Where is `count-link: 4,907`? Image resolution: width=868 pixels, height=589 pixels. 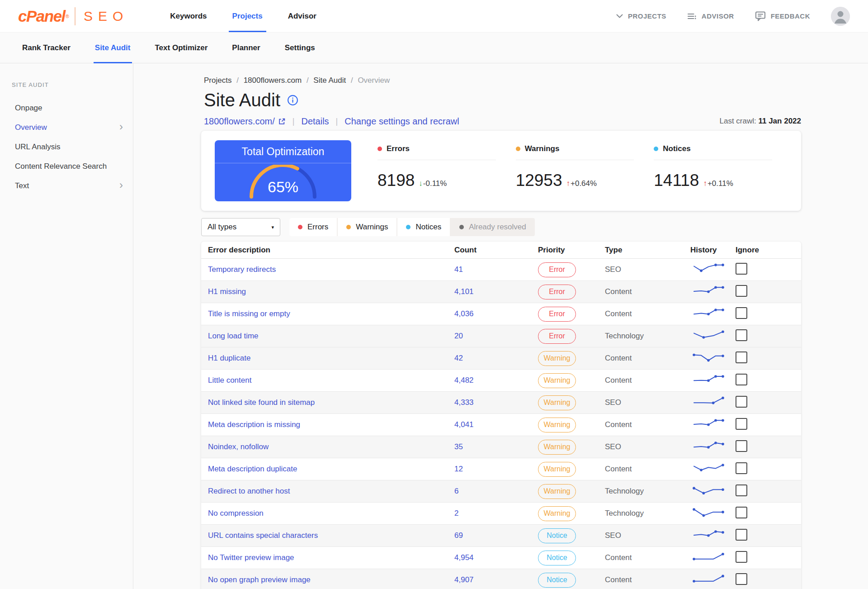
count-link: 4,907 is located at coordinates (464, 580).